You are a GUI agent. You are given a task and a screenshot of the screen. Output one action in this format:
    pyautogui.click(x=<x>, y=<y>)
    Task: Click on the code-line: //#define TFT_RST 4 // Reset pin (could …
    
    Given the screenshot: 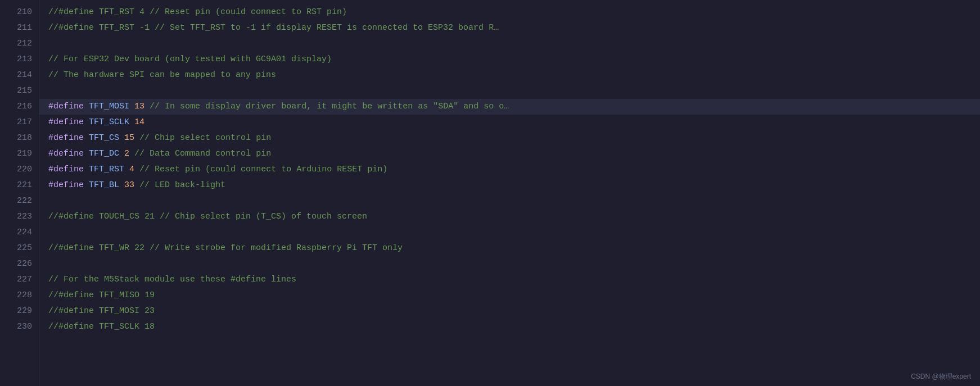 What is the action you would take?
    pyautogui.click(x=509, y=12)
    